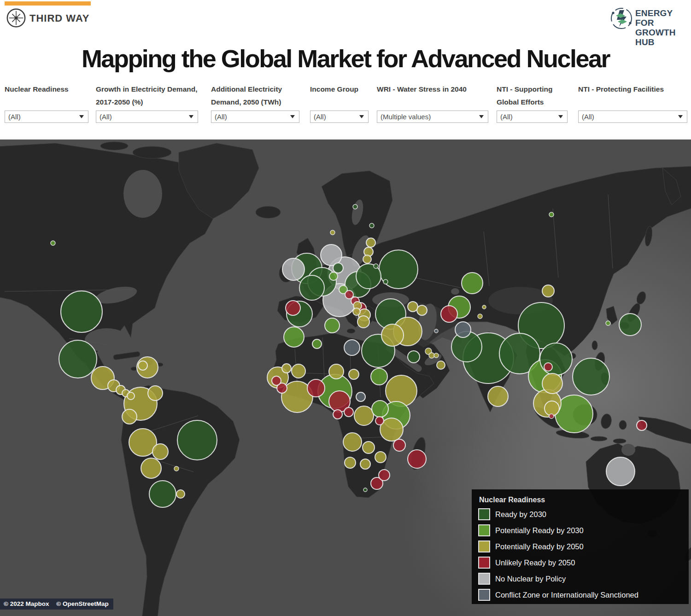 This screenshot has height=616, width=691. I want to click on osm-attribution: © OpenStreetMap, so click(82, 604).